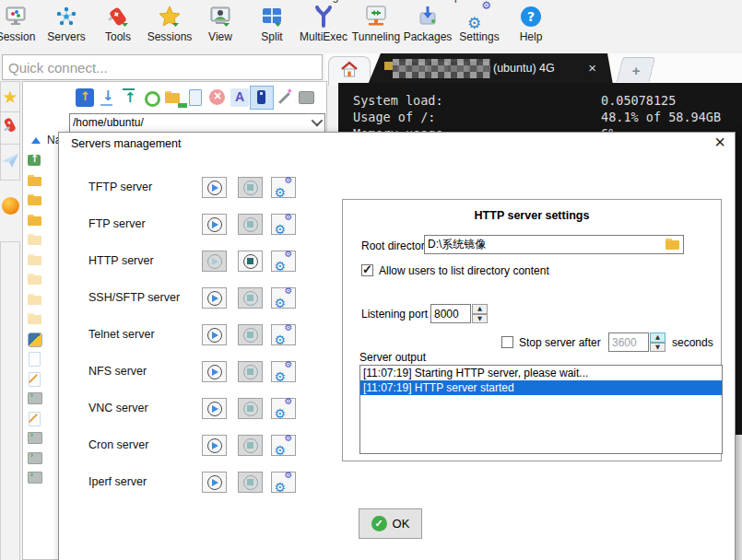 This screenshot has width=742, height=560. Describe the element at coordinates (66, 28) in the screenshot. I see `toolbar-button-servers: Servers` at that location.